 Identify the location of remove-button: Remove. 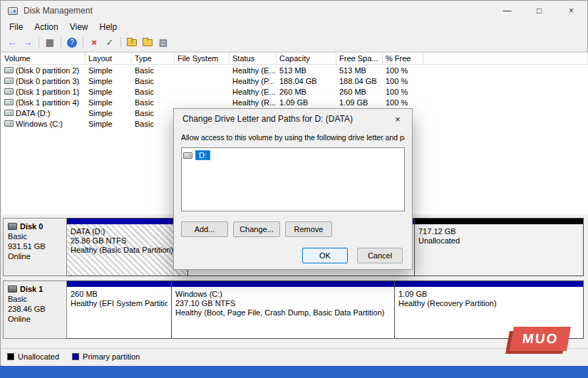
(309, 229).